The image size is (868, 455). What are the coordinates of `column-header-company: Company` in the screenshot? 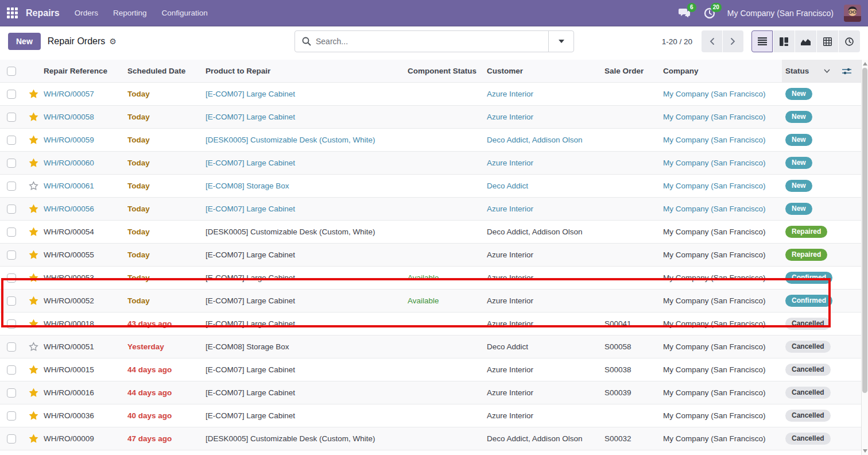 It's located at (722, 71).